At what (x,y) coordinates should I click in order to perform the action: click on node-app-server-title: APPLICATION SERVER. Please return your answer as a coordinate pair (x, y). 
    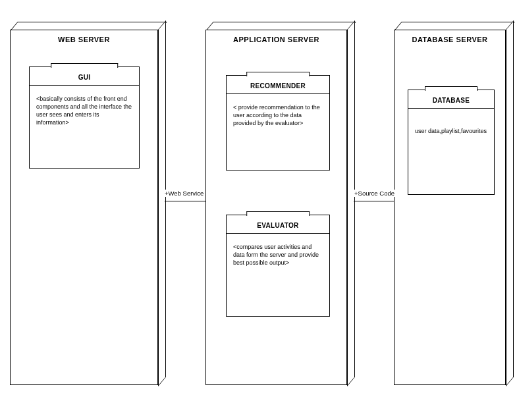
    Looking at the image, I should click on (277, 39).